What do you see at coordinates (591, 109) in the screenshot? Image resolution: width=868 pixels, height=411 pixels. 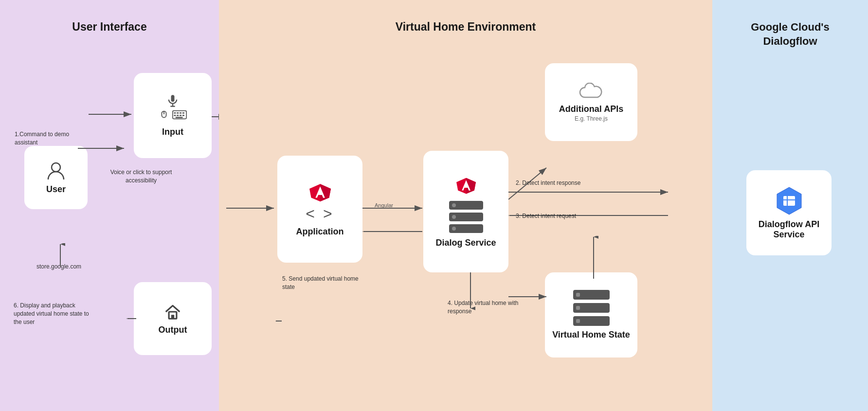 I see `additional-apis-label: Additional APIs` at bounding box center [591, 109].